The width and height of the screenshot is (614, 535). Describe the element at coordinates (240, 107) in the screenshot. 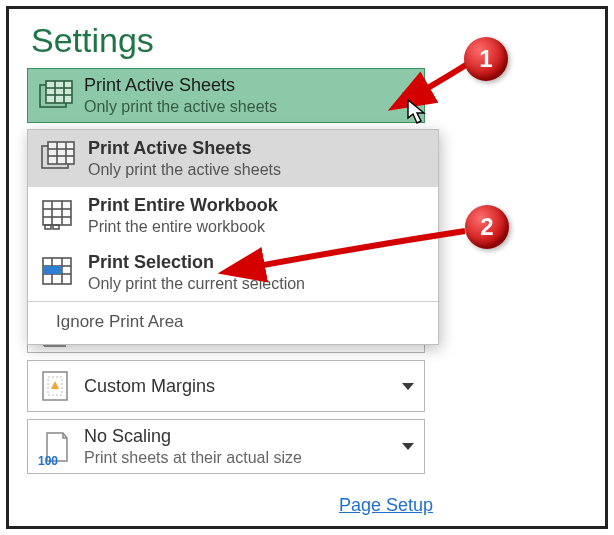

I see `print-what-desc: Only print the active sheets` at that location.